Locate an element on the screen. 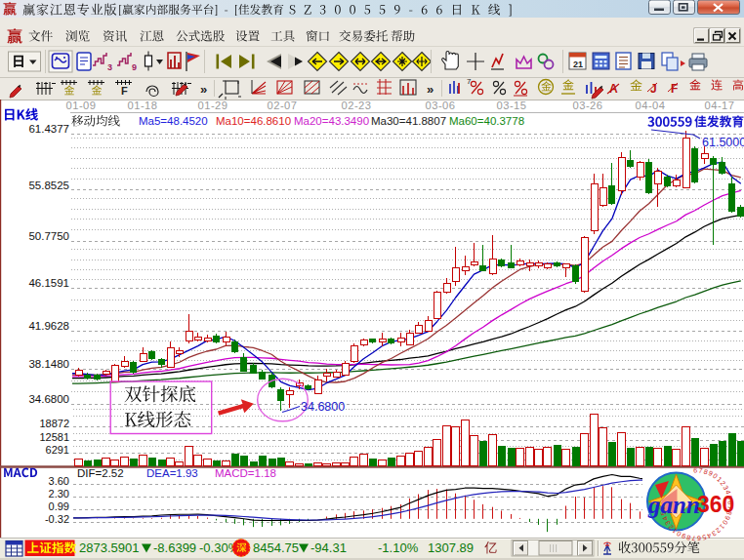 Image resolution: width=744 pixels, height=560 pixels. svg-text: 2873.5901 is located at coordinates (109, 548).